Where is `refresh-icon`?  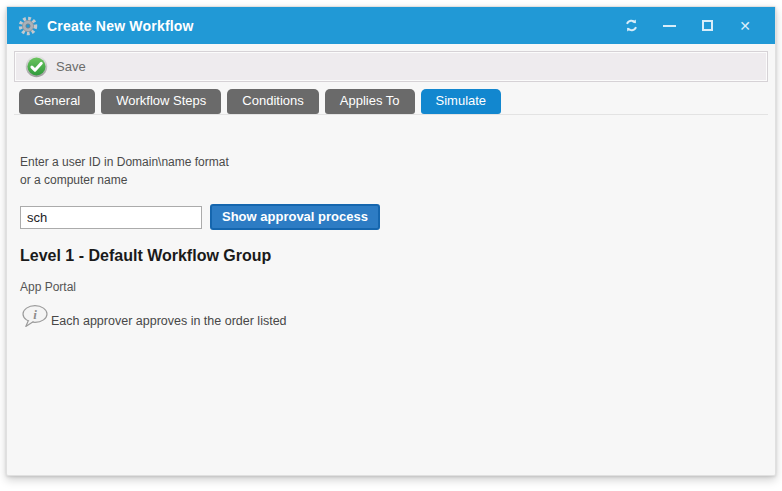
refresh-icon is located at coordinates (632, 26).